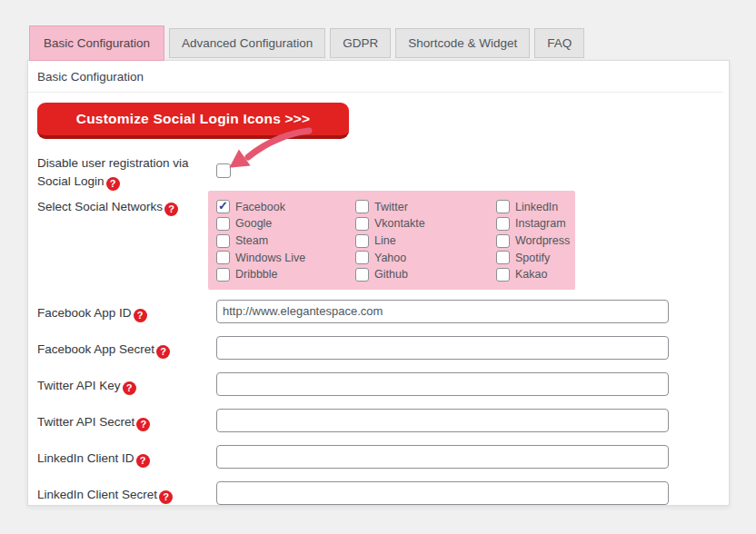 This screenshot has height=534, width=756. What do you see at coordinates (383, 420) in the screenshot?
I see `twitter-api-secret-row: Twitter API Secret?` at bounding box center [383, 420].